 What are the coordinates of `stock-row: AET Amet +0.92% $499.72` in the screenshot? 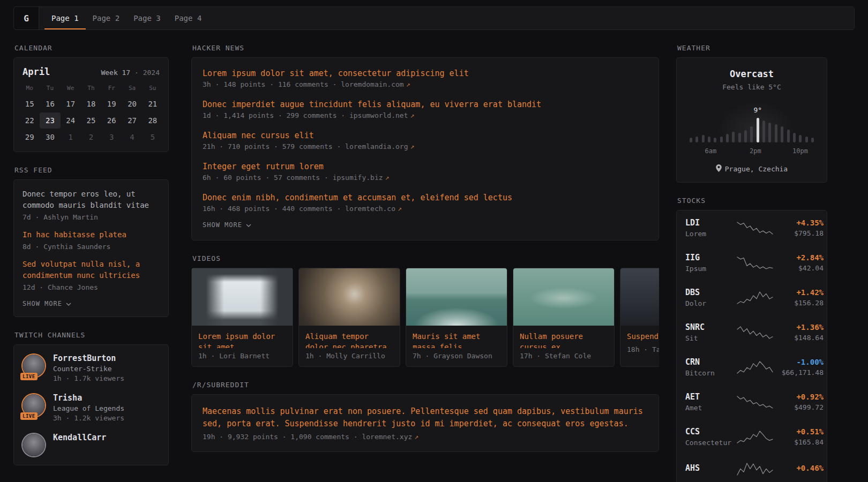 It's located at (752, 402).